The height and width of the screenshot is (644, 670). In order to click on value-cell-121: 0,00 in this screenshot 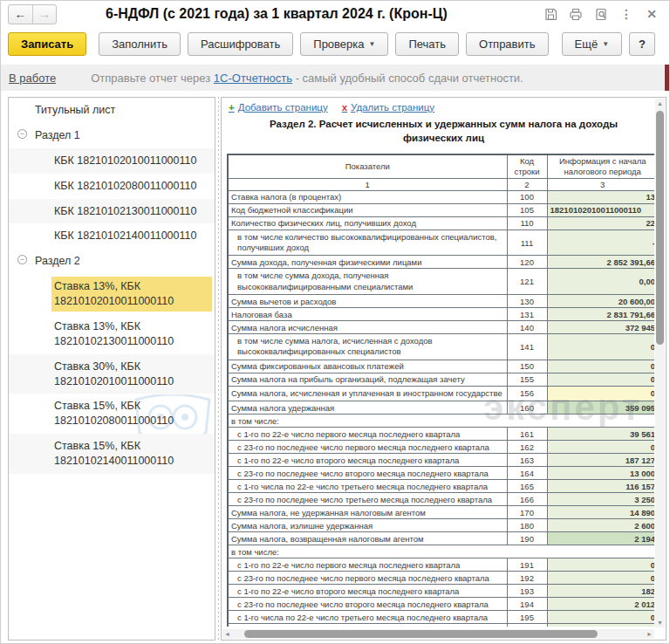, I will do `click(600, 282)`.